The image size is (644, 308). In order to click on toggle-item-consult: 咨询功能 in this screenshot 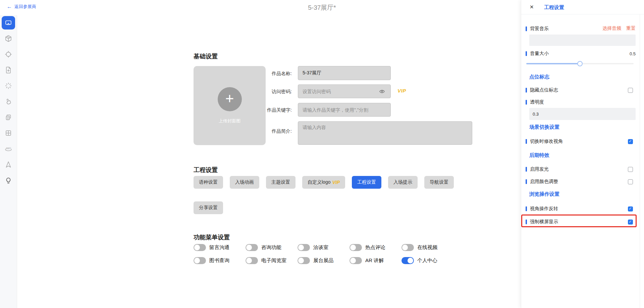, I will do `click(272, 247)`.